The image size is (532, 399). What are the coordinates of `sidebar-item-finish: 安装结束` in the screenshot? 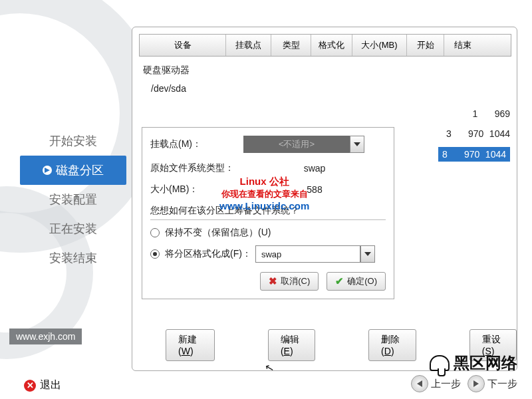 It's located at (73, 258).